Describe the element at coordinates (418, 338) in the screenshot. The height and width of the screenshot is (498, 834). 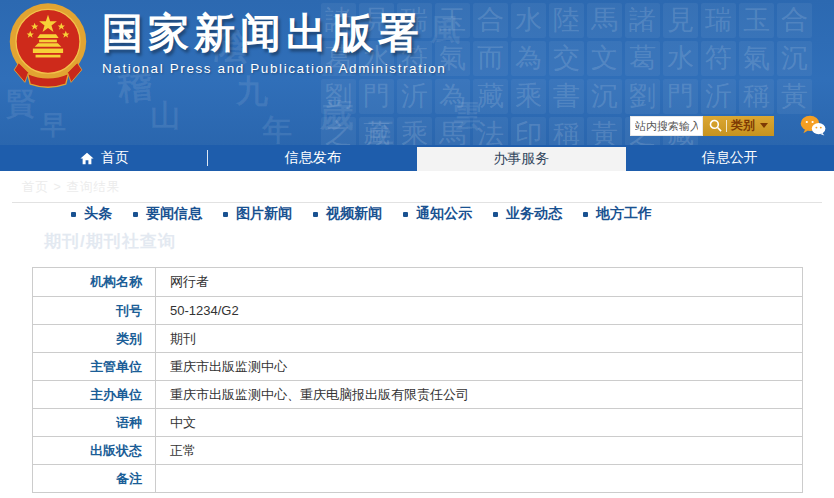
I see `table-row: 类别 期刊` at that location.